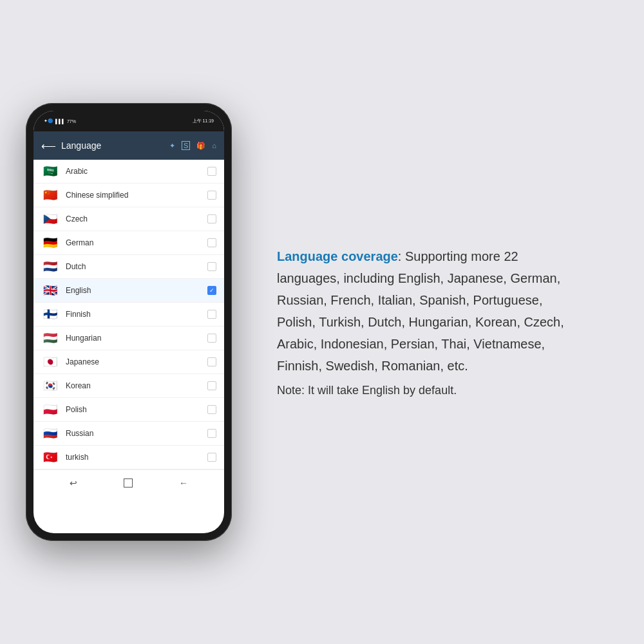  I want to click on info-heading-bold: Language coverage, so click(337, 256).